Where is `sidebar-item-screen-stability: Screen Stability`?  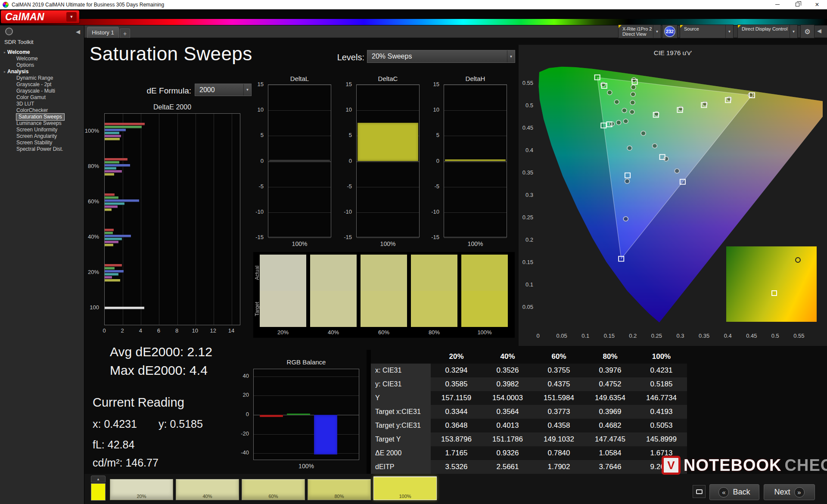
sidebar-item-screen-stability: Screen Stability is located at coordinates (42, 143).